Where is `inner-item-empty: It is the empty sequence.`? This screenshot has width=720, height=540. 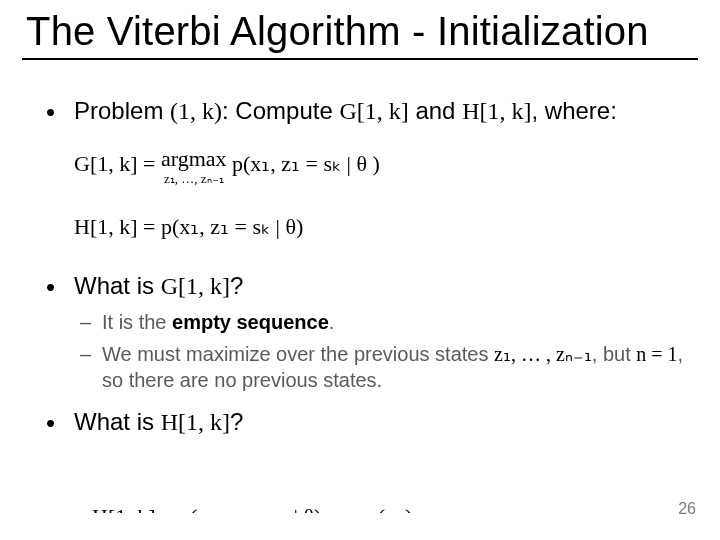 inner-item-empty: It is the empty sequence. is located at coordinates (385, 322).